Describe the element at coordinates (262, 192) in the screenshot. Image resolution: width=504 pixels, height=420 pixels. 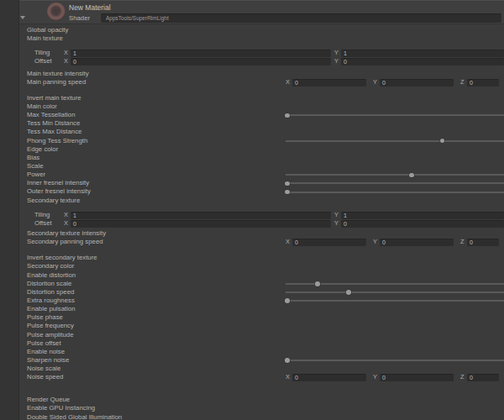
I see `row-outer-fresnel-intensity: Outer fresnel intensity` at that location.